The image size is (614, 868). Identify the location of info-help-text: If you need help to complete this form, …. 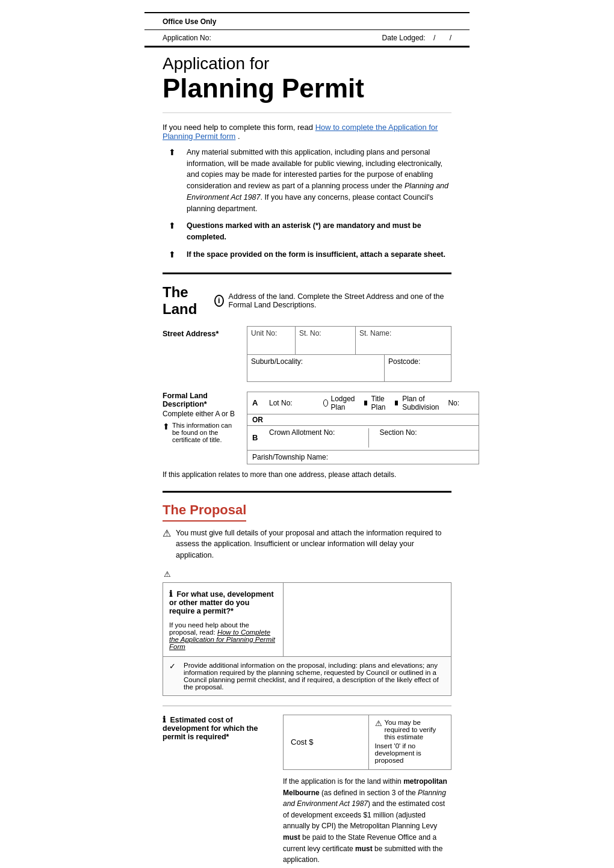
(307, 132).